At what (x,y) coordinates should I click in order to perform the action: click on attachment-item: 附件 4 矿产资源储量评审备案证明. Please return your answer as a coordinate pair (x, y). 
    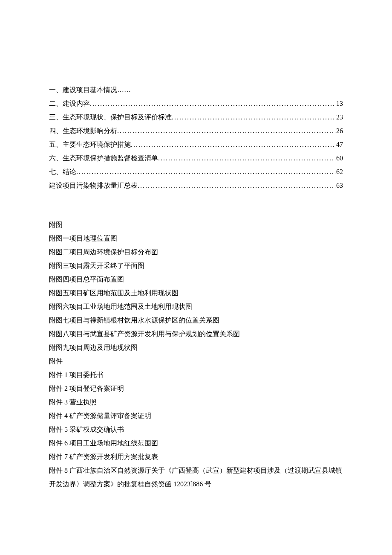
    Looking at the image, I should click on (196, 416).